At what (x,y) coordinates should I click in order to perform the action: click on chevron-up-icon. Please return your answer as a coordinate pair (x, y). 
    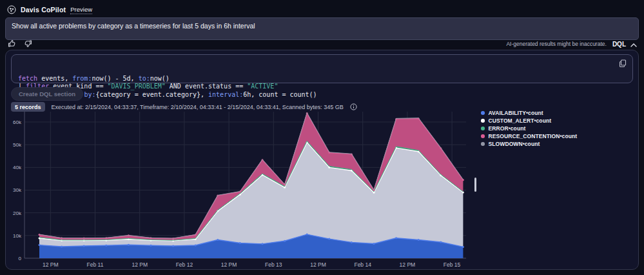
    Looking at the image, I should click on (634, 44).